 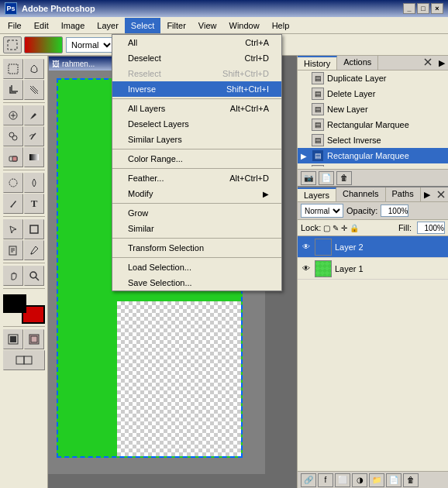 What do you see at coordinates (176, 26) in the screenshot?
I see `menu-filter: Filter` at bounding box center [176, 26].